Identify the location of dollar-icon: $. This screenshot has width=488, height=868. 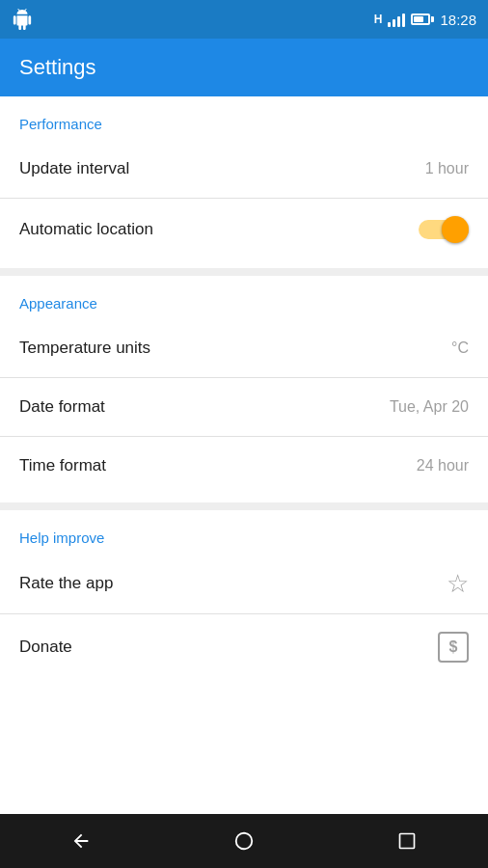
(453, 647).